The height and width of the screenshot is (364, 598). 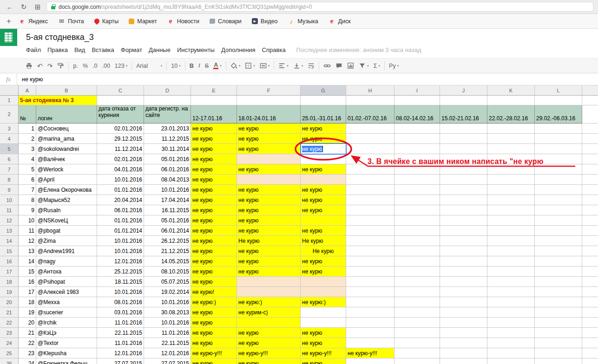 What do you see at coordinates (370, 353) in the screenshot?
I see `cell: не курю-у!!!` at bounding box center [370, 353].